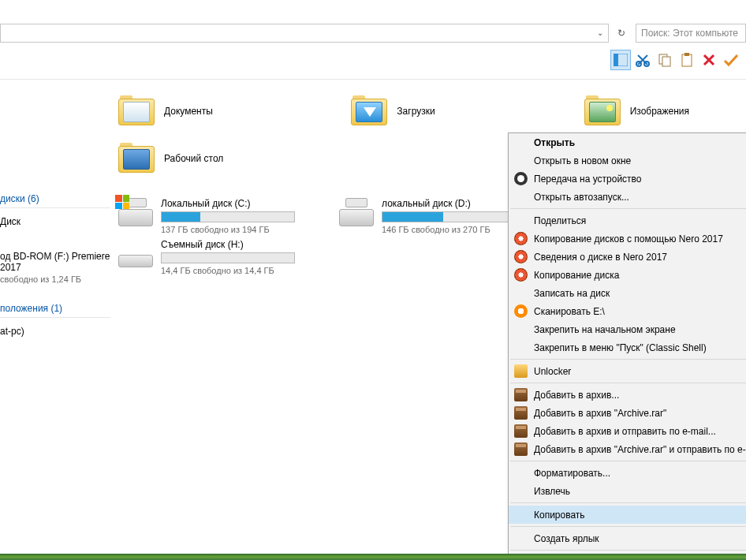  What do you see at coordinates (620, 348) in the screenshot?
I see `ctx-label: Закрепить в меню "Пуск" (Classic Shell)` at bounding box center [620, 348].